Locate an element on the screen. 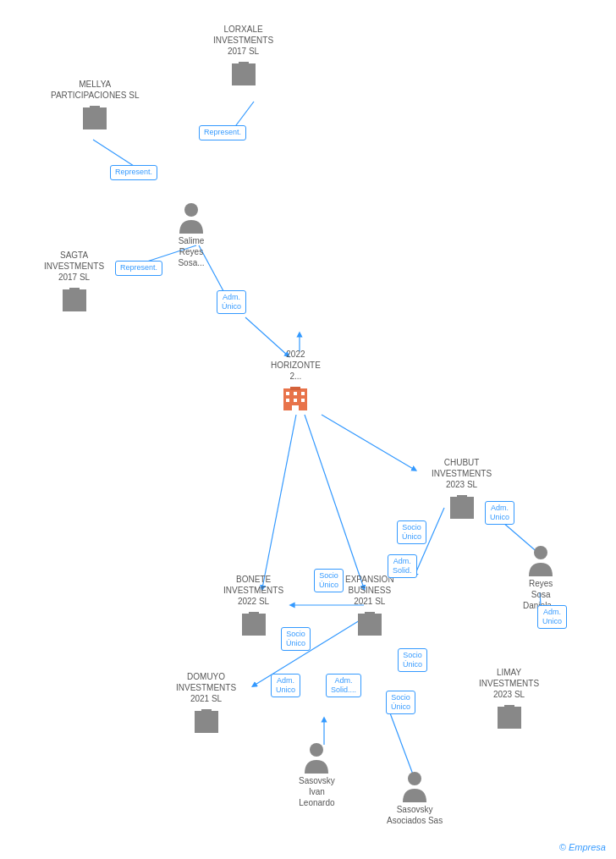  sagta-node: SAGTA INVESTMENTS 2017 SL is located at coordinates (74, 283).